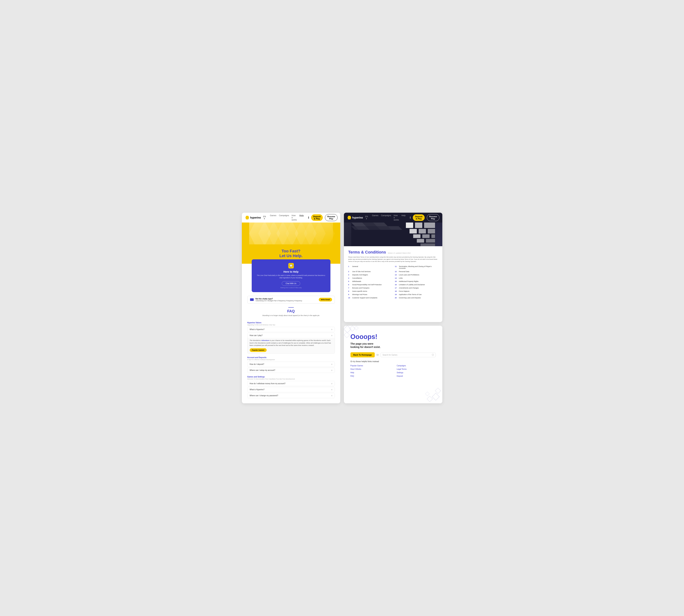 The height and width of the screenshot is (616, 684). Describe the element at coordinates (349, 218) in the screenshot. I see `terms-logo-icon` at that location.